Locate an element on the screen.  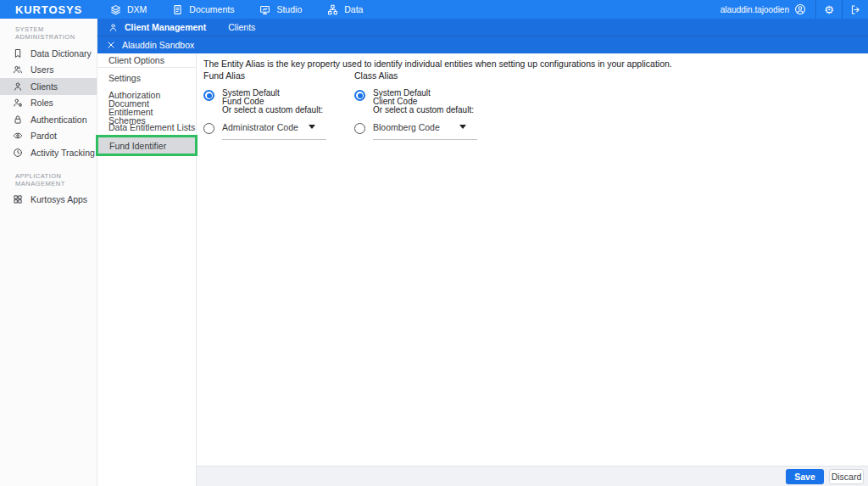
gear-icon: ⚙ is located at coordinates (829, 10).